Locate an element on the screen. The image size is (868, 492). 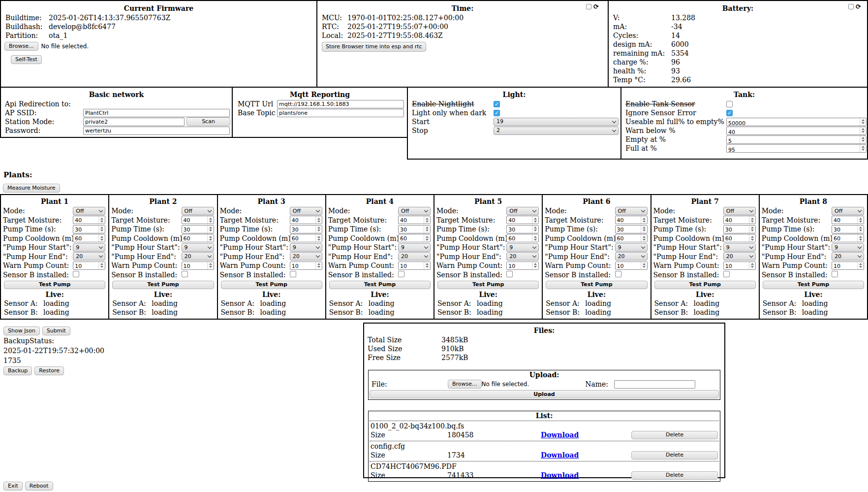
full-at-input: 95 is located at coordinates (796, 149).